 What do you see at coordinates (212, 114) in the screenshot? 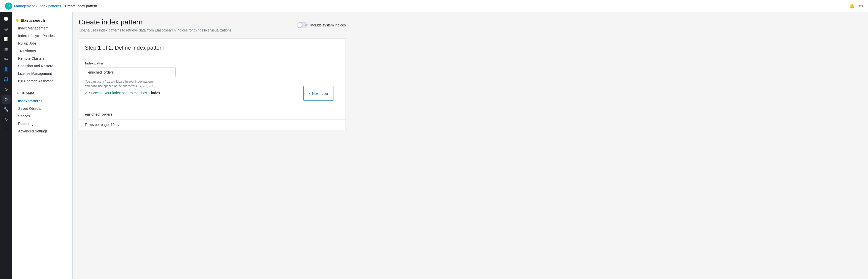
I see `result-index-name: enriched_orders` at bounding box center [212, 114].